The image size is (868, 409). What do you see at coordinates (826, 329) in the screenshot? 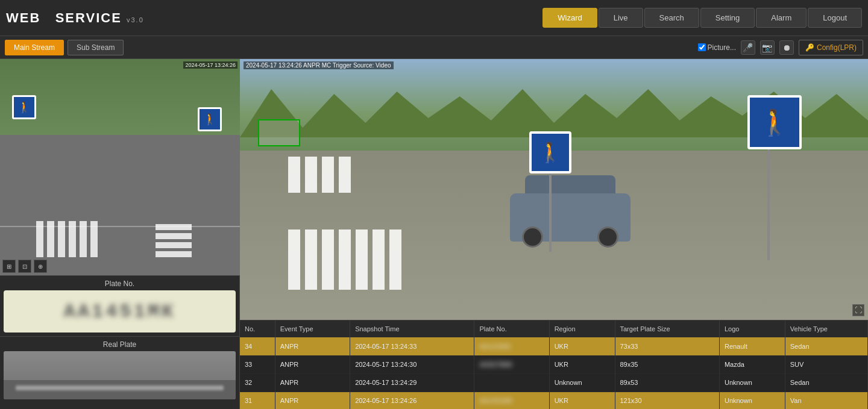
I see `col-vehicle-type: Vehicle Type` at bounding box center [826, 329].